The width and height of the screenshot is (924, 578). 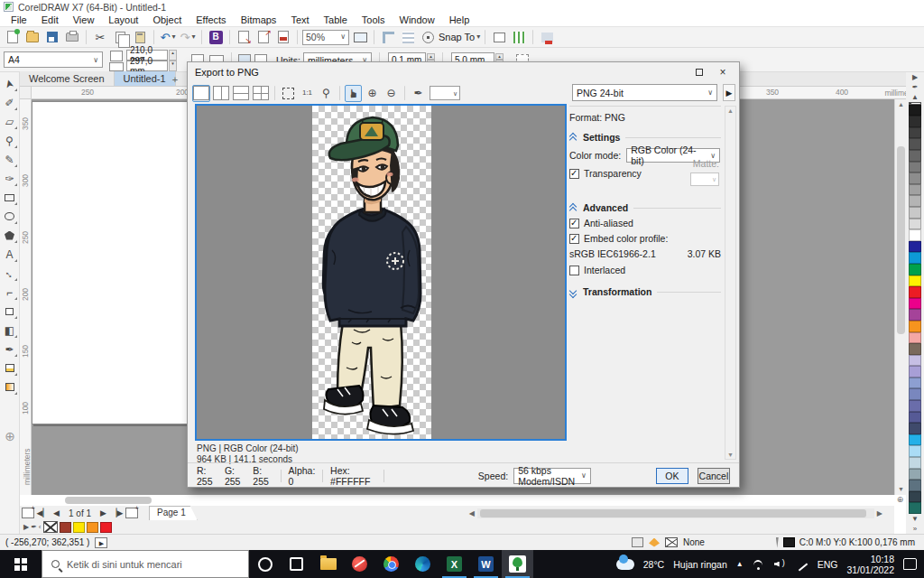 What do you see at coordinates (915, 518) in the screenshot?
I see `palette-scroll-down-icon: ▼` at bounding box center [915, 518].